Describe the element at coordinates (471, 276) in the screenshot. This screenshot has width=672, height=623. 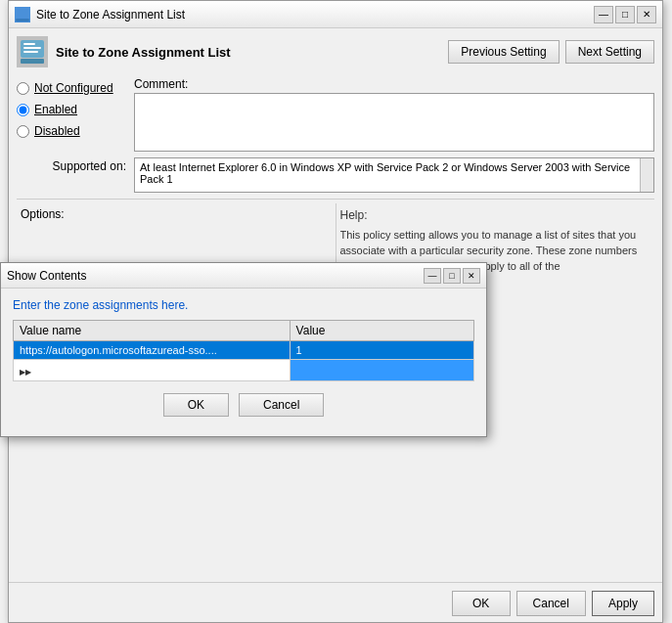
I see `sub-close-button: ✕` at that location.